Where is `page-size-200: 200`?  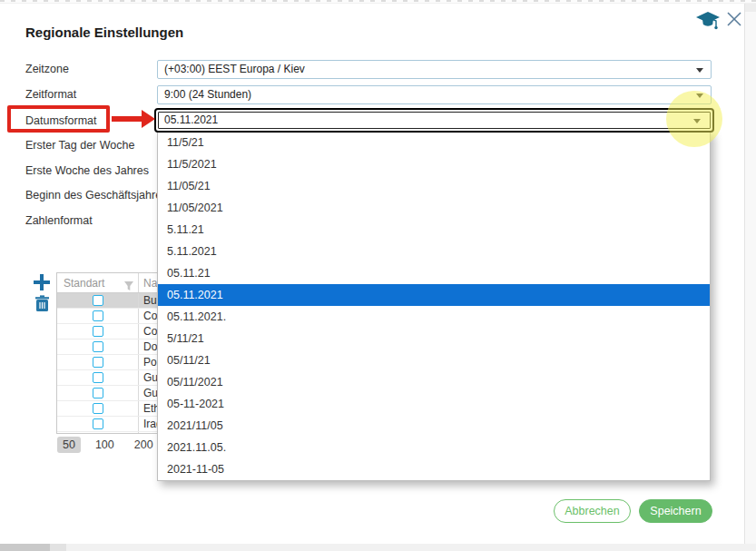 page-size-200: 200 is located at coordinates (143, 445).